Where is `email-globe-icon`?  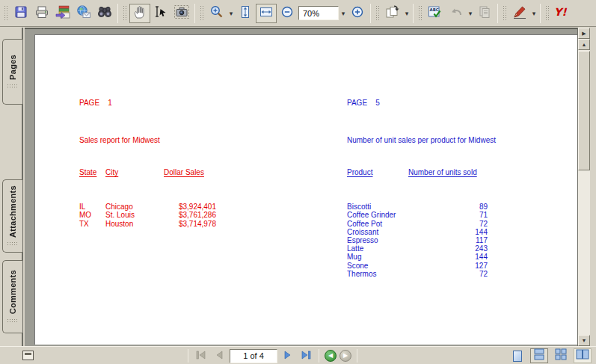
email-globe-icon is located at coordinates (84, 13).